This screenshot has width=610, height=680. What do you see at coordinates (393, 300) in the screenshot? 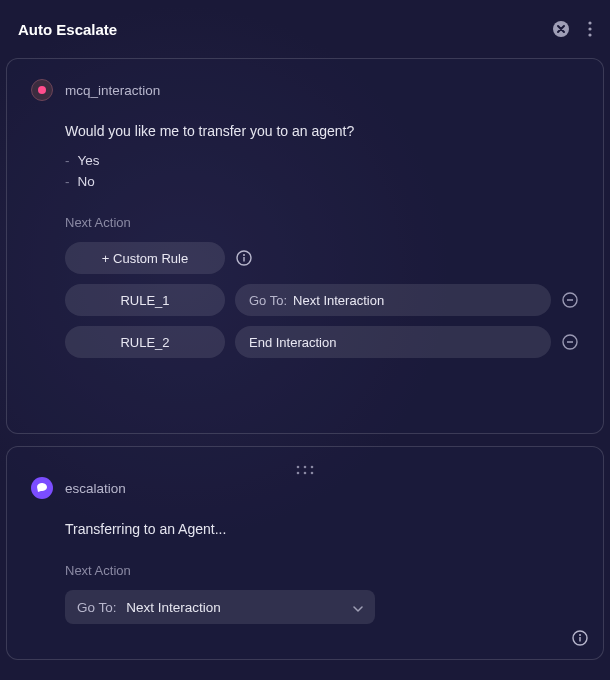
I see `rule-action-pill: Go To: Next Interaction` at bounding box center [393, 300].